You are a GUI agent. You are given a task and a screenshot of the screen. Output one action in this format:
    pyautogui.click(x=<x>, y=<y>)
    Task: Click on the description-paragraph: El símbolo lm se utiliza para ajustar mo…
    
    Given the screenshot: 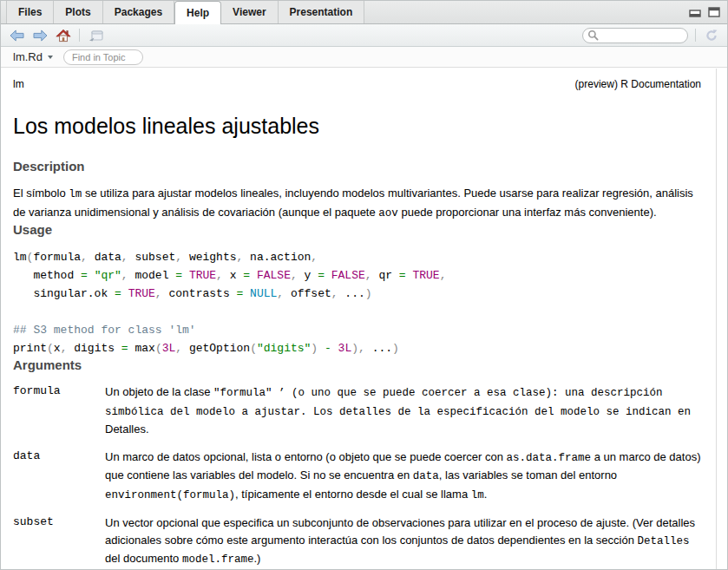 What is the action you would take?
    pyautogui.click(x=357, y=203)
    